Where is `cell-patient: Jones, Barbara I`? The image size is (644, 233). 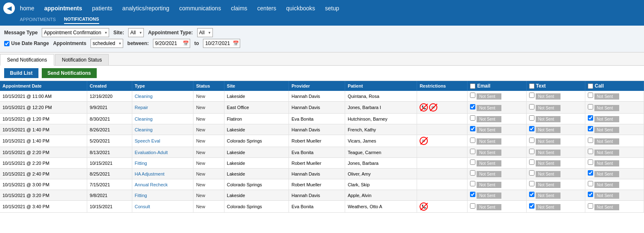
cell-patient: Jones, Barbara I is located at coordinates (381, 107).